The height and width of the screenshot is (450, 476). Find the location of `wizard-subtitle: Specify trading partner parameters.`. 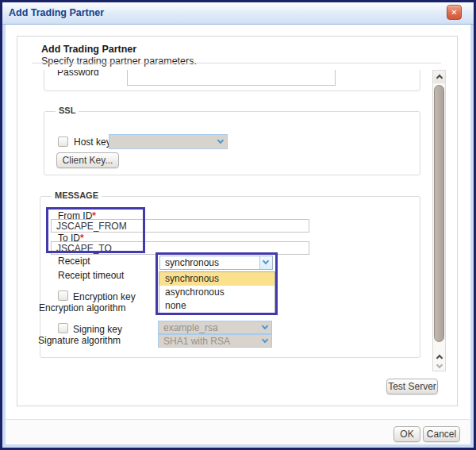

wizard-subtitle: Specify trading partner parameters. is located at coordinates (119, 62).